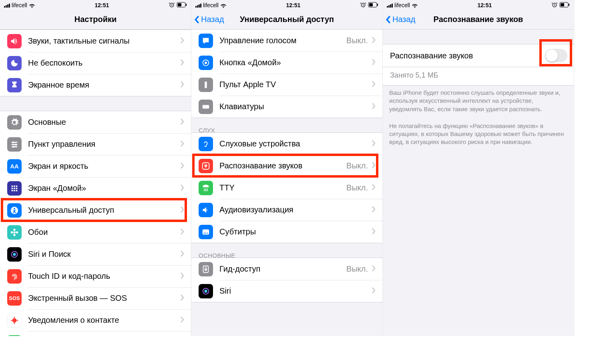 The width and height of the screenshot is (615, 364). I want to click on toggle-switch, so click(556, 56).